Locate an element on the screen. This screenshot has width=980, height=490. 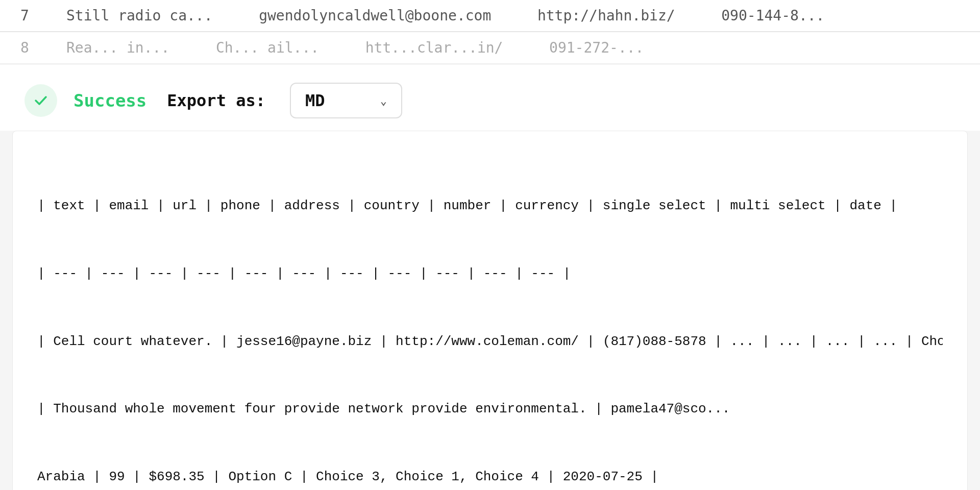
cell-phone: 090-144-8... is located at coordinates (773, 15).